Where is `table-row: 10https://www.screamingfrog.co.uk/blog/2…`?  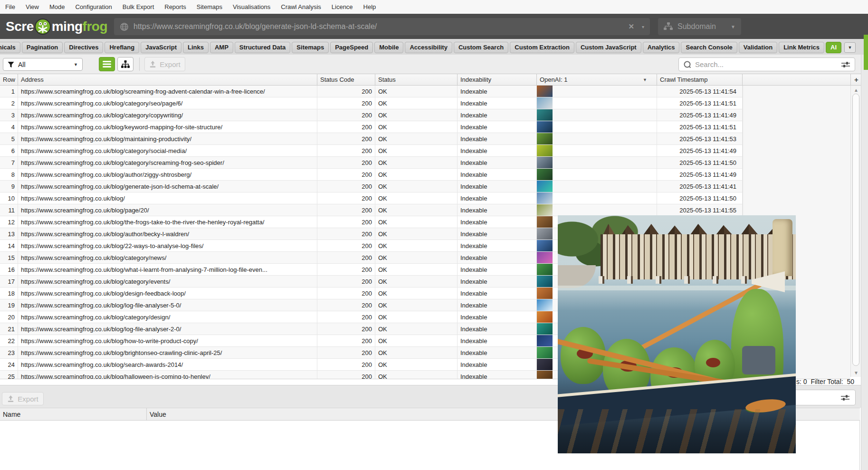 table-row: 10https://www.screamingfrog.co.uk/blog/2… is located at coordinates (372, 199).